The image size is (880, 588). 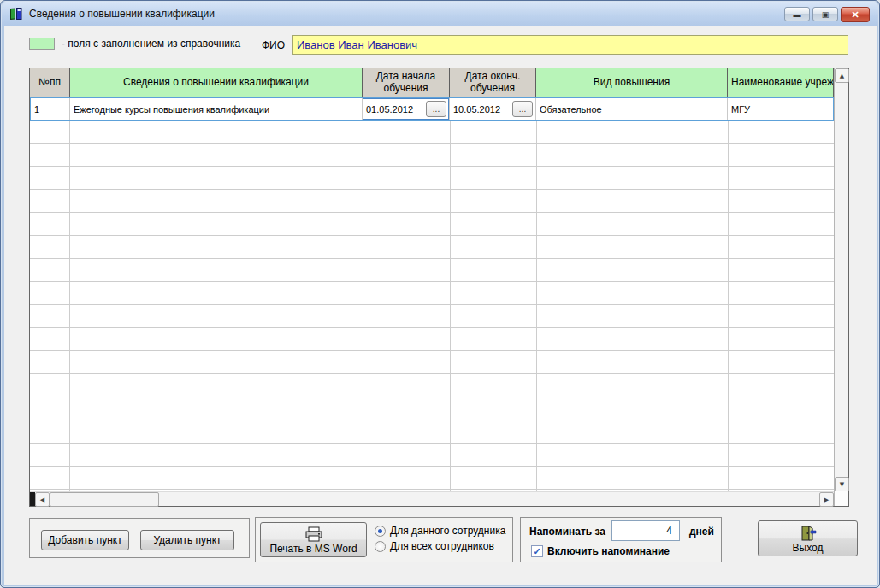 What do you see at coordinates (825, 14) in the screenshot?
I see `maximize-button-icon: ▣` at bounding box center [825, 14].